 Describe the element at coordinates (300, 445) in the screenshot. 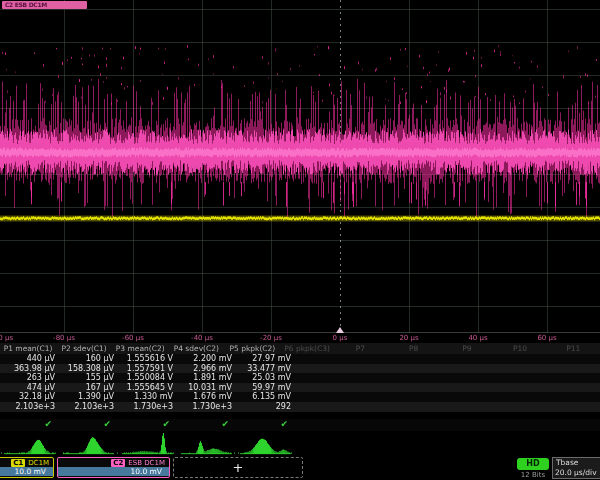

I see `measure-histicons` at that location.